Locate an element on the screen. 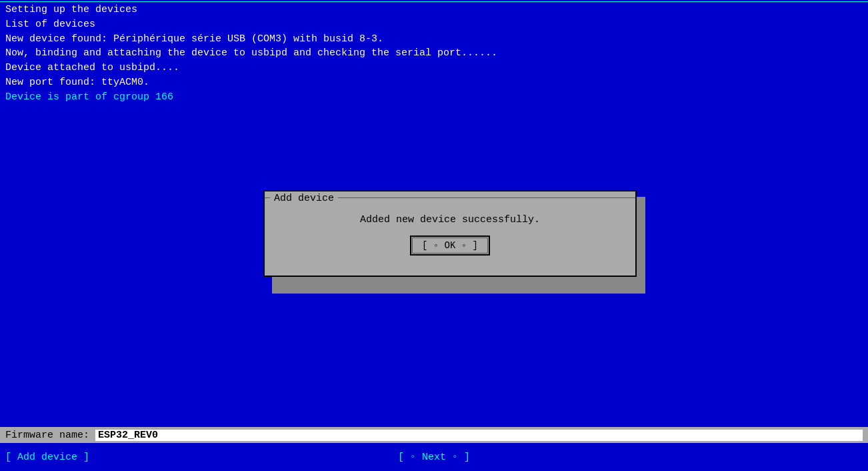  terminal-line: Setting up the devices is located at coordinates (434, 10).